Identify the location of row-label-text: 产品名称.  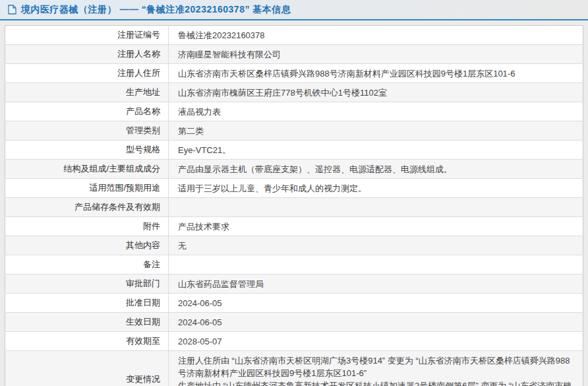
(143, 111).